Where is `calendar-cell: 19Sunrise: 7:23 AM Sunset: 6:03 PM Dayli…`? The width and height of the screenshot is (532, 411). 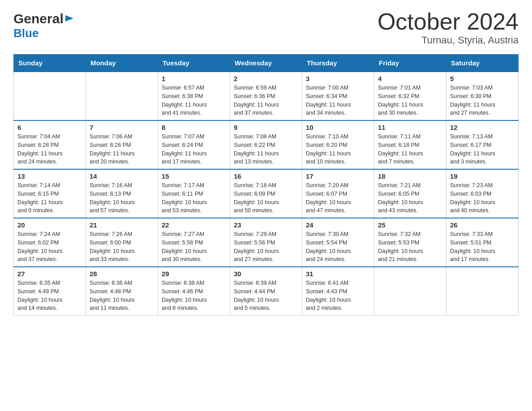
calendar-cell: 19Sunrise: 7:23 AM Sunset: 6:03 PM Dayli… is located at coordinates (483, 193).